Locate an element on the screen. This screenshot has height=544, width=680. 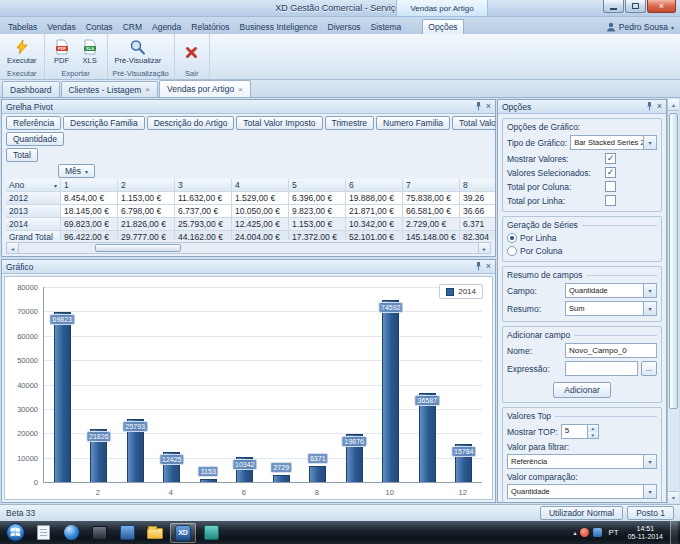
radio-por-linha is located at coordinates (512, 238).